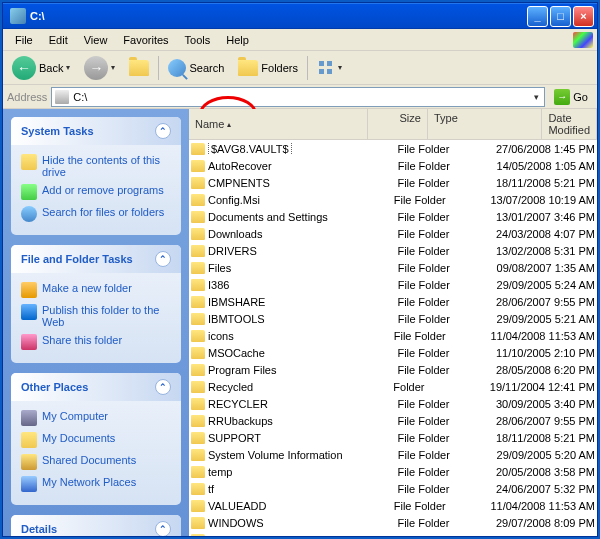  Describe the element at coordinates (393, 182) in the screenshot. I see `file-row: CMPNENTSFile Folder18/11/2008 5:21 PM` at that location.